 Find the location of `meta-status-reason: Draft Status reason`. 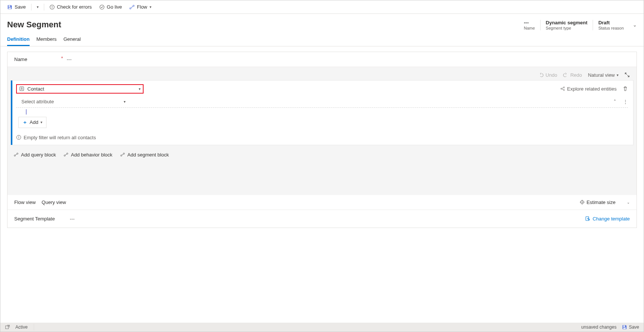

meta-status-reason: Draft Status reason is located at coordinates (611, 25).